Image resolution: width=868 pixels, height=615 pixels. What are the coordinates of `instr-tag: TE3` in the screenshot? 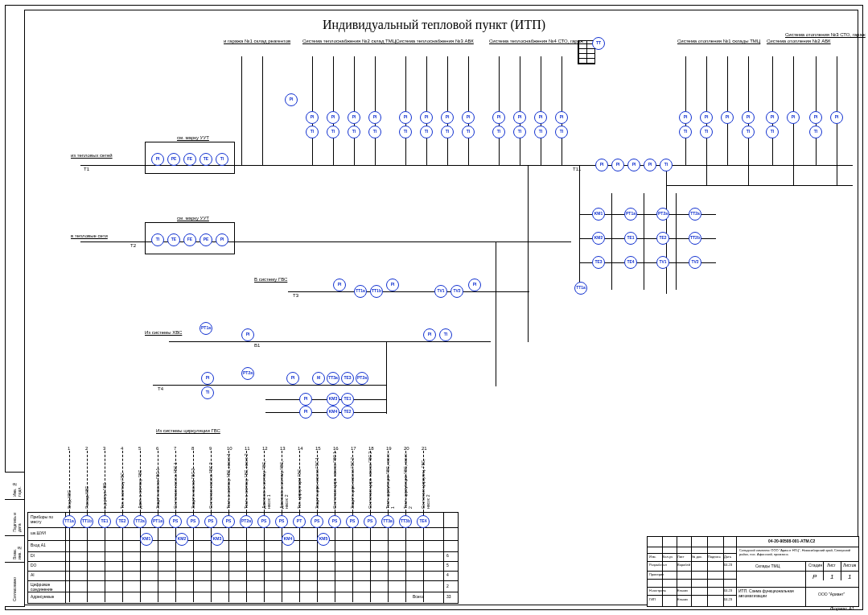 It's located at (348, 378).